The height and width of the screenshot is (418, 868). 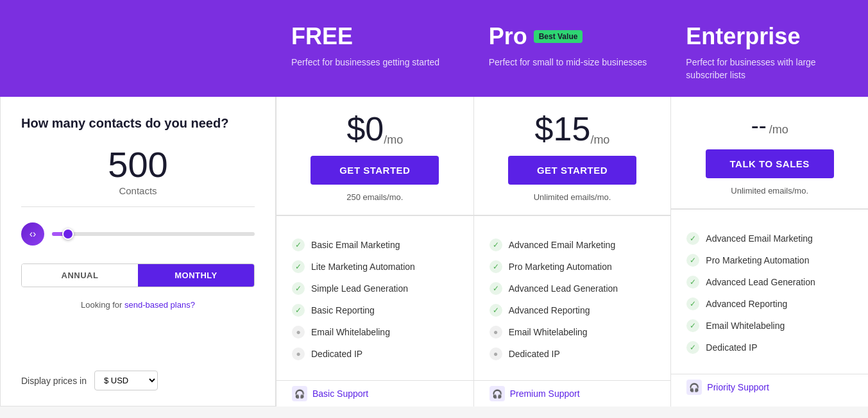 What do you see at coordinates (572, 299) in the screenshot?
I see `features-section-pro: ✓ Advanced Email Marketing ✓ Pro Marketi…` at bounding box center [572, 299].